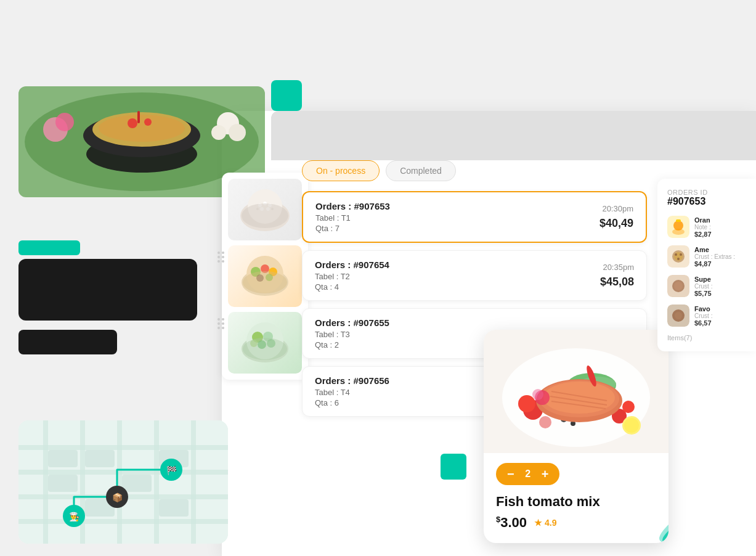  What do you see at coordinates (720, 220) in the screenshot?
I see `order-item-name-1: Oran` at bounding box center [720, 220].